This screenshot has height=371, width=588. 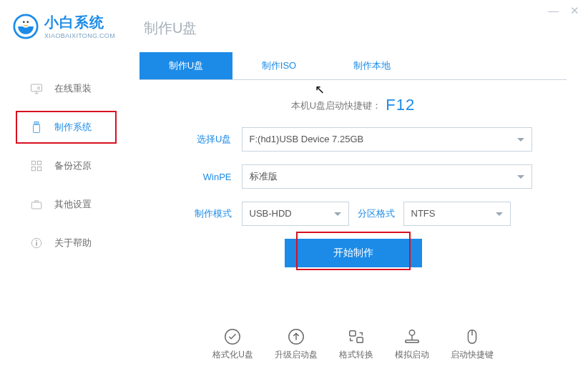 What do you see at coordinates (279, 66) in the screenshot?
I see `tab-make-iso: 制作ISO` at bounding box center [279, 66].